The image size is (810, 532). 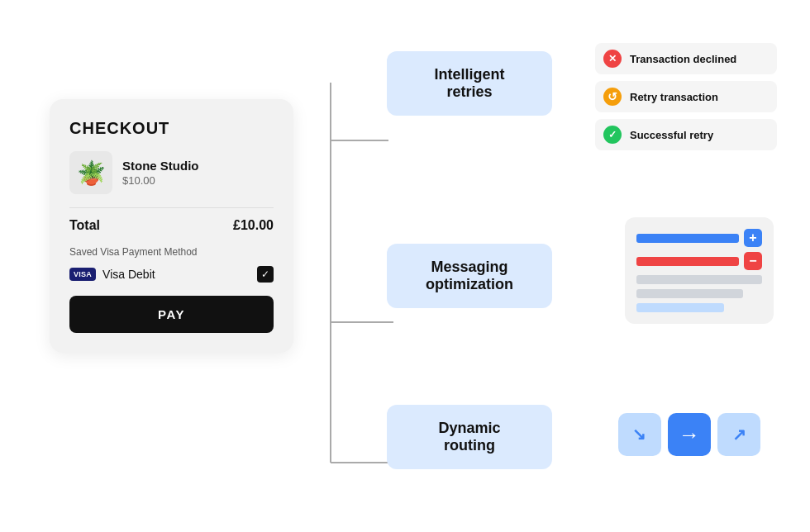 I want to click on declined-icon: ✕, so click(x=612, y=59).